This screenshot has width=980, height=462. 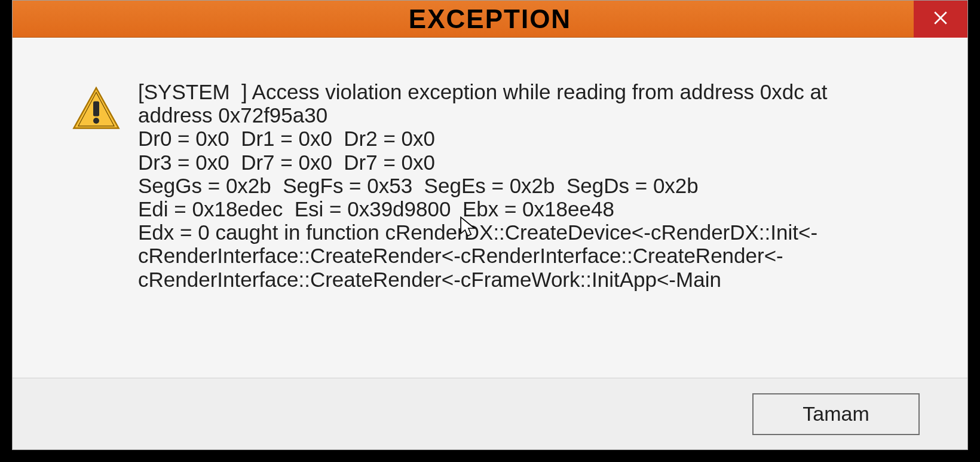 I want to click on close-button, so click(x=941, y=19).